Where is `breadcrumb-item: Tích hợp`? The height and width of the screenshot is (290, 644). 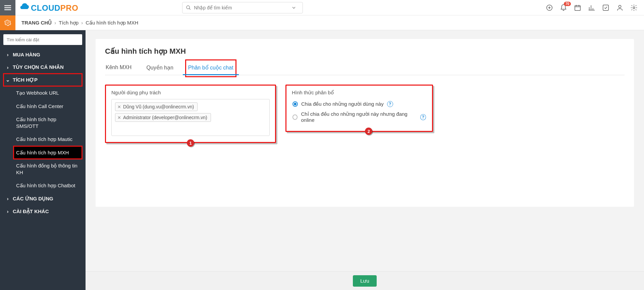
breadcrumb-item: Tích hợp is located at coordinates (68, 23).